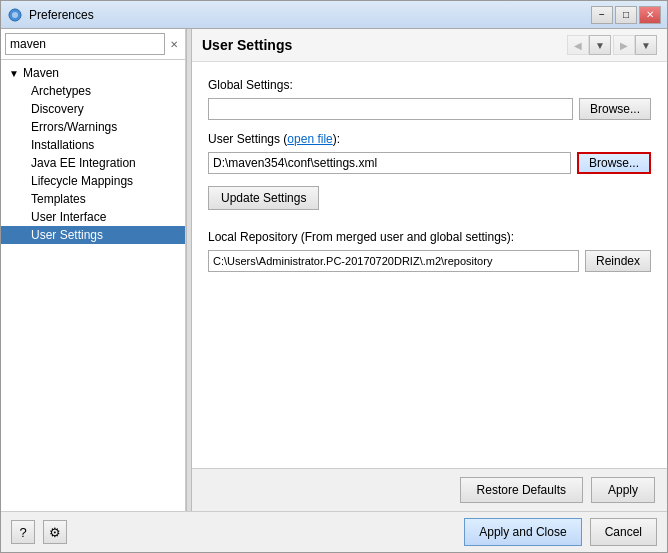  Describe the element at coordinates (41, 73) in the screenshot. I see `tree-label-maven: Maven` at that location.